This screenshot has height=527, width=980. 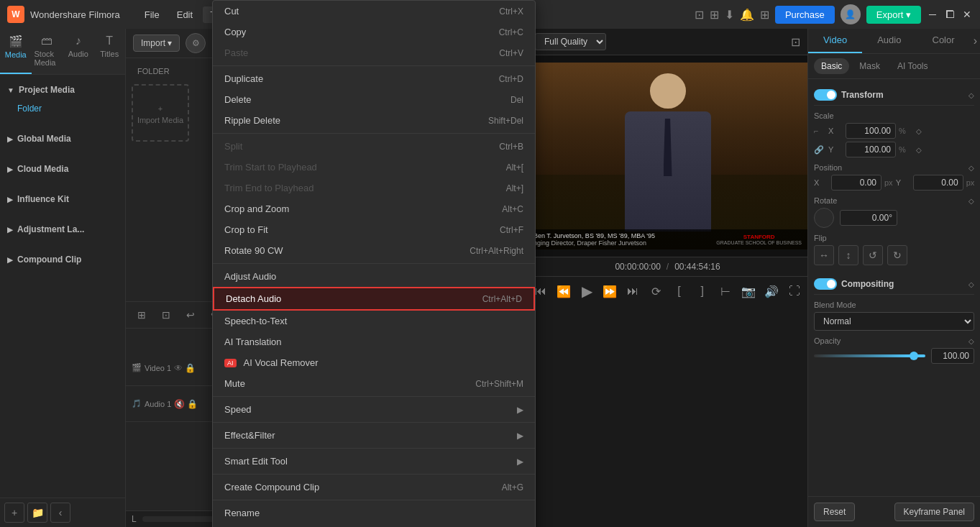 What do you see at coordinates (374, 299) in the screenshot?
I see `ctx-detach-audio: Detach Audio Ctrl+Alt+D` at bounding box center [374, 299].